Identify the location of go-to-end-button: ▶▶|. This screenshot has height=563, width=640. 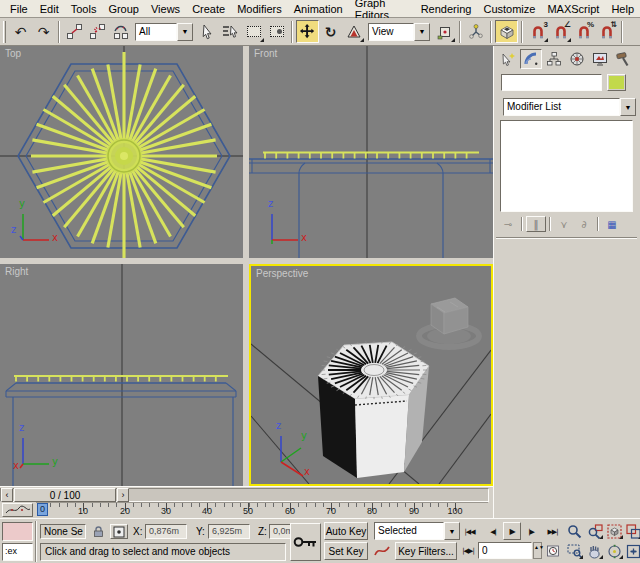
(552, 532).